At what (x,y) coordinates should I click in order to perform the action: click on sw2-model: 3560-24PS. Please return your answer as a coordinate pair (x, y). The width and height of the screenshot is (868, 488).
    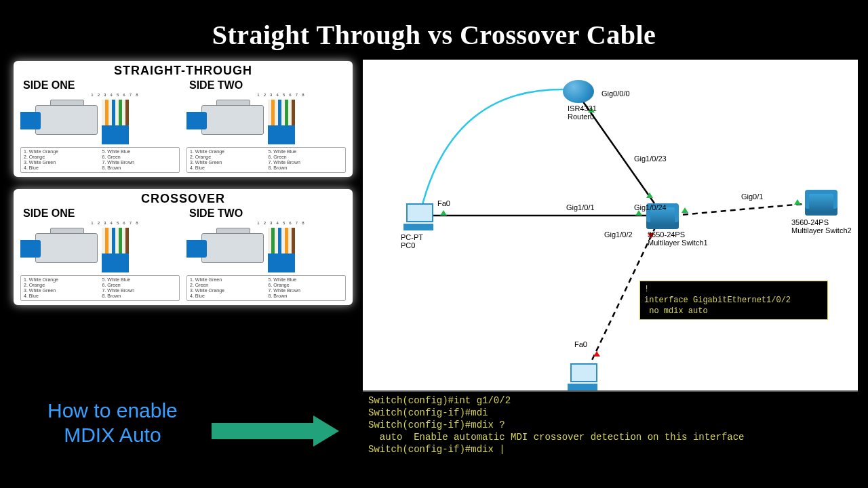
    Looking at the image, I should click on (810, 222).